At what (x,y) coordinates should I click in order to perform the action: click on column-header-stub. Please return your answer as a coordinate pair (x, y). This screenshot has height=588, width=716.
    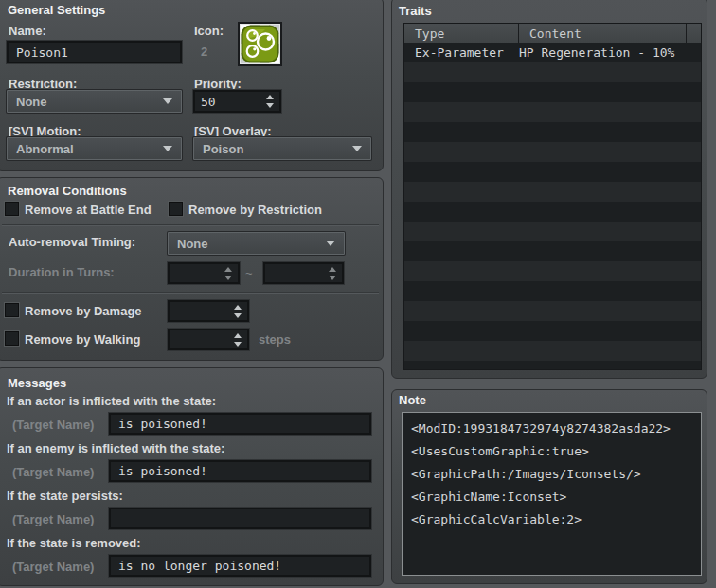
    Looking at the image, I should click on (693, 33).